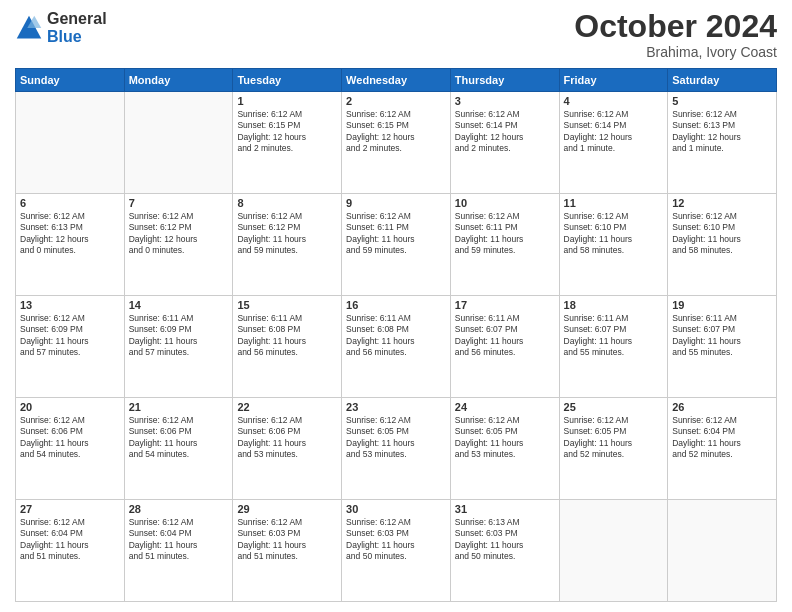  Describe the element at coordinates (178, 80) in the screenshot. I see `weekday-header-monday: Monday` at that location.